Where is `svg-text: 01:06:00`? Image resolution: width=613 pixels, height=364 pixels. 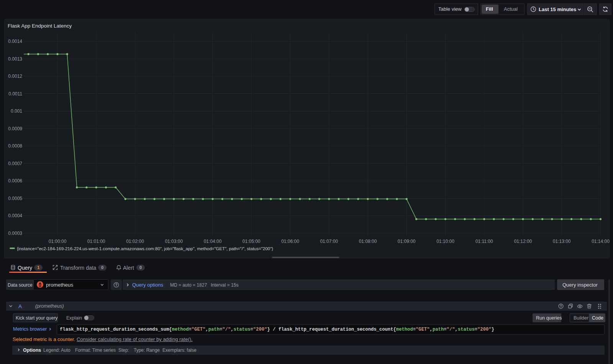
svg-text: 01:06:00 is located at coordinates (290, 241).